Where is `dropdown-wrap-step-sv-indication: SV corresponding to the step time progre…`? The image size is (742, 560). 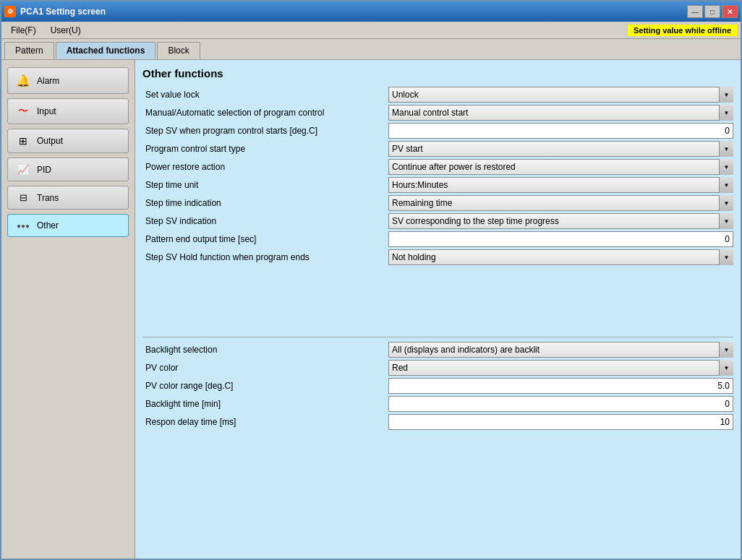 dropdown-wrap-step-sv-indication: SV corresponding to the step time progre… is located at coordinates (561, 221).